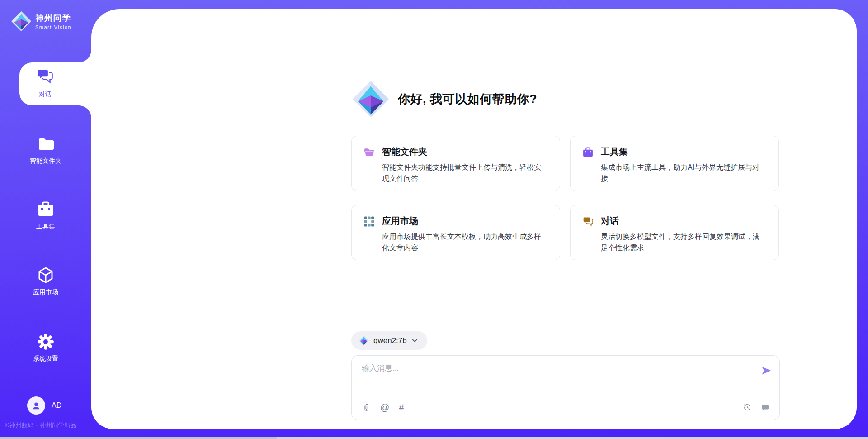 The width and height of the screenshot is (868, 439). What do you see at coordinates (684, 173) in the screenshot?
I see `card-description: 集成市场上主流工具，助力AI与外界无缝扩展与对接` at bounding box center [684, 173].